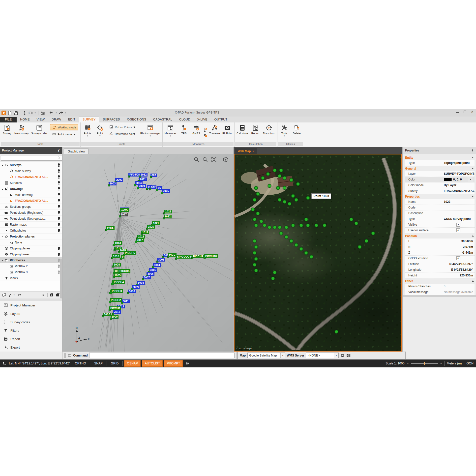 Image resolution: width=476 pixels, height=476 pixels. I want to click on survey-point-label: 3004, so click(157, 265).